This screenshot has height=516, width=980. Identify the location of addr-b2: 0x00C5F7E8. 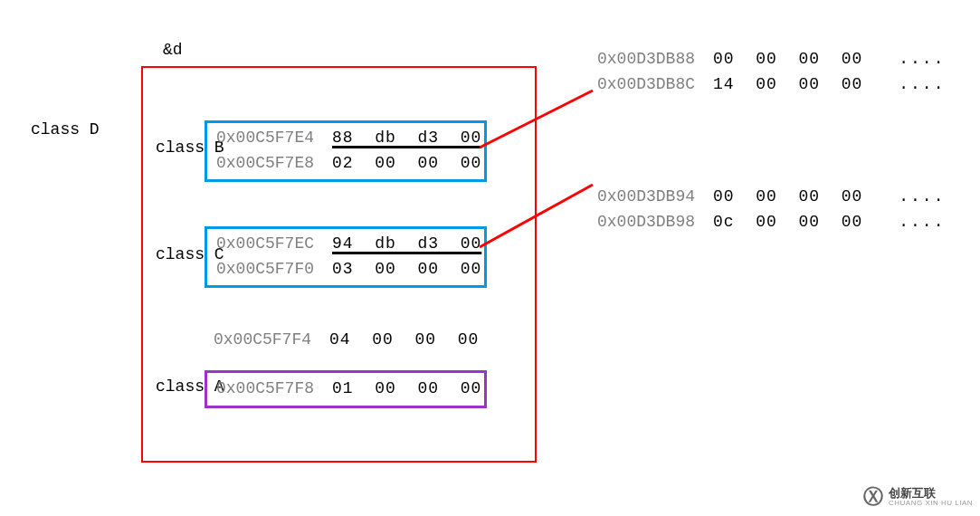
(265, 163).